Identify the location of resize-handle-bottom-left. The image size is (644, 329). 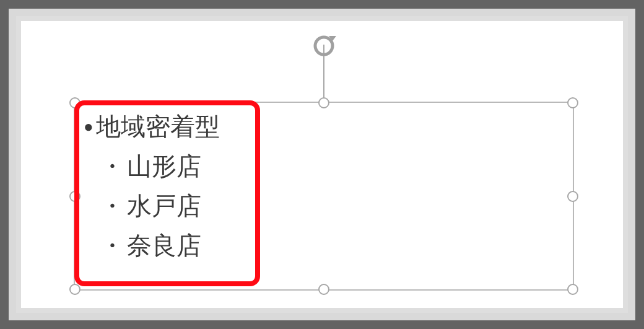
(75, 289).